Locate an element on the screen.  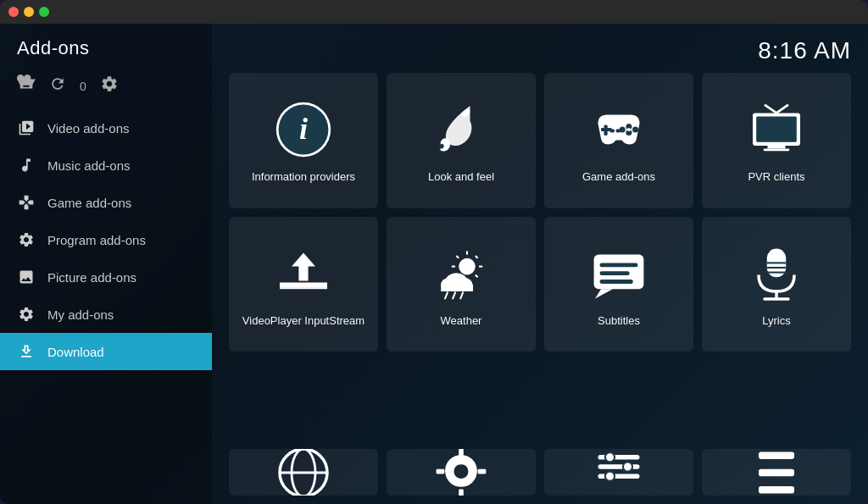
paint-icon is located at coordinates (461, 130).